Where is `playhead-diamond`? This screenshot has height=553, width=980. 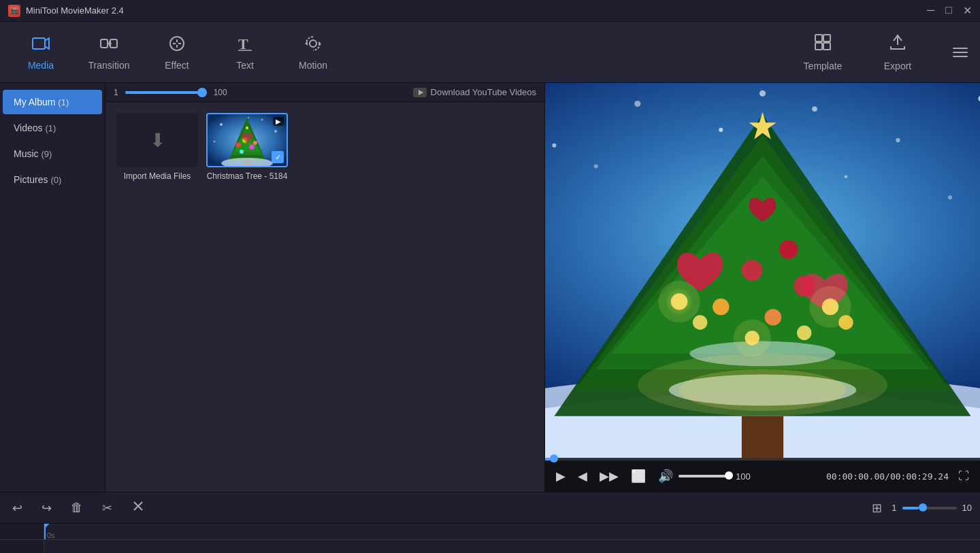 playhead-diamond is located at coordinates (48, 526).